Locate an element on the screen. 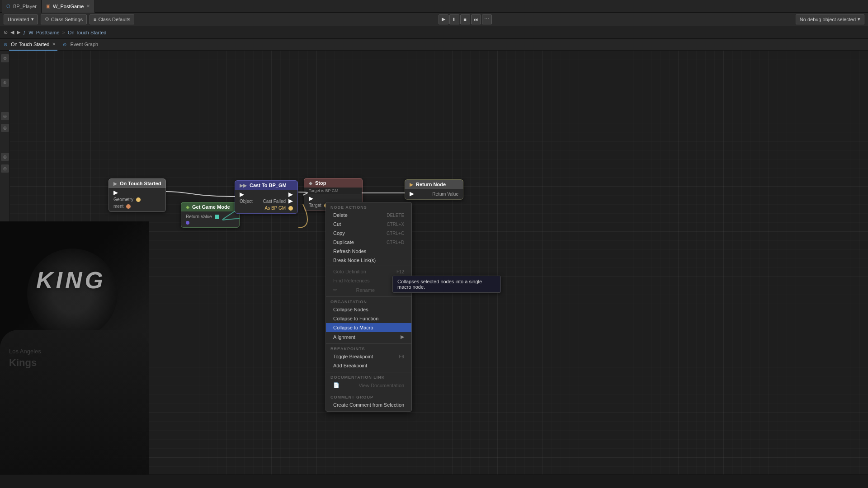 Image resolution: width=868 pixels, height=488 pixels. cm-add-breakpoint: Add Breakpoint is located at coordinates (369, 366).